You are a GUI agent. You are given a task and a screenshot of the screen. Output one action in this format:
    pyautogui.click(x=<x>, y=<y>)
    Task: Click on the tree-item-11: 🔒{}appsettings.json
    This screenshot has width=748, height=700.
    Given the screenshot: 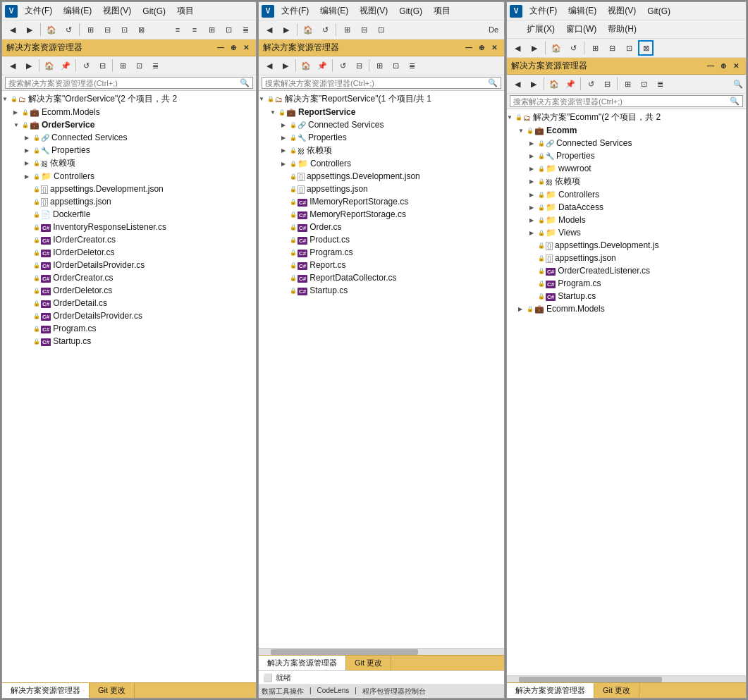 What is the action you would take?
    pyautogui.click(x=626, y=258)
    